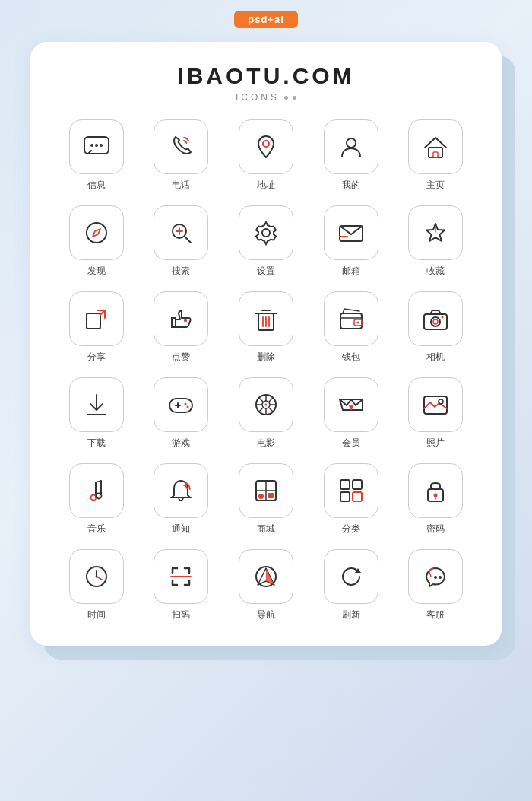  Describe the element at coordinates (351, 242) in the screenshot. I see `icon-mail: 邮箱` at that location.